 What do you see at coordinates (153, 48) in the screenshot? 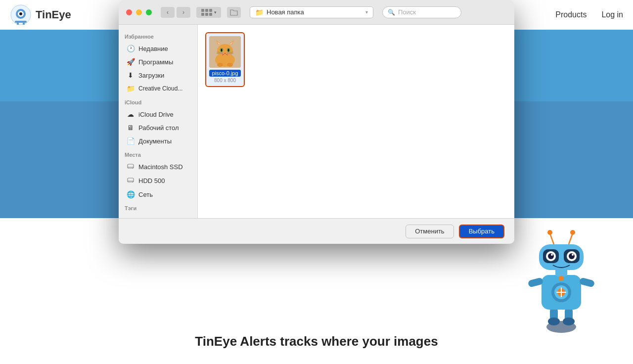
I see `sidebar-label-recent: Недавние` at bounding box center [153, 48].